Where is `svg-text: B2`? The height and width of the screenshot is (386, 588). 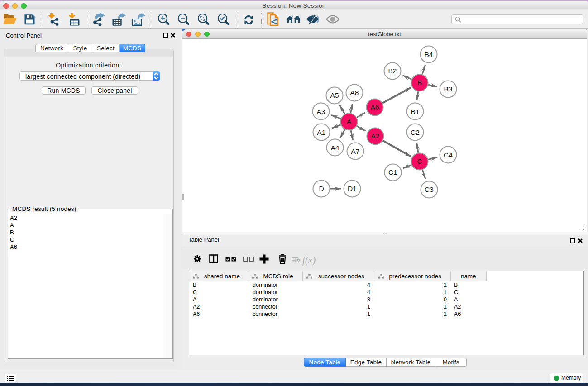
svg-text: B2 is located at coordinates (393, 71).